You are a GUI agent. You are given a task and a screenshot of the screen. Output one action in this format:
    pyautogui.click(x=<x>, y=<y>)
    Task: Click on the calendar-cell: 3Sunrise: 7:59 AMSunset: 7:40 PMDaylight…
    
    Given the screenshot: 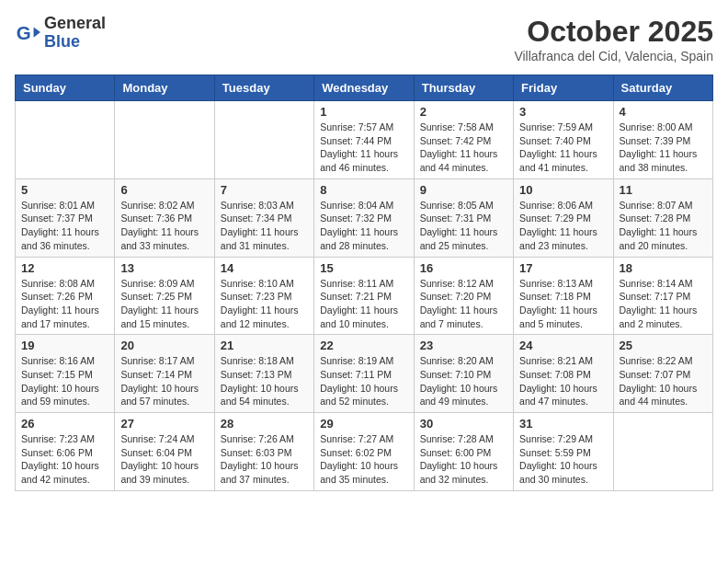 What is the action you would take?
    pyautogui.click(x=563, y=140)
    